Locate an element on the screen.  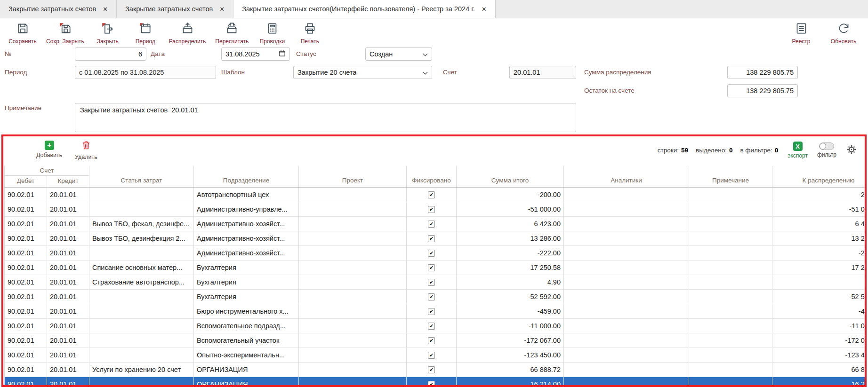
cell-total: 4.90 is located at coordinates (510, 282).